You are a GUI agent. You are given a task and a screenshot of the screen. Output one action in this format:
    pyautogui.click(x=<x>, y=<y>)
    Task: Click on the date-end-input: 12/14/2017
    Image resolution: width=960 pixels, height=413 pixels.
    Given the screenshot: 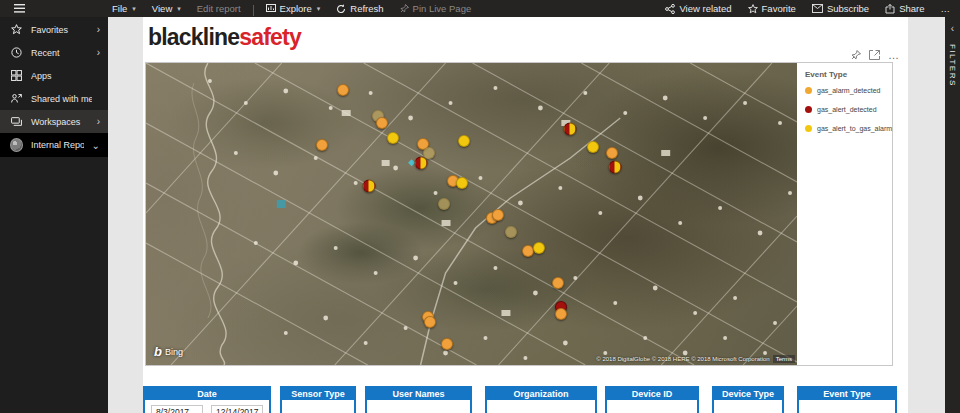 What is the action you would take?
    pyautogui.click(x=237, y=409)
    